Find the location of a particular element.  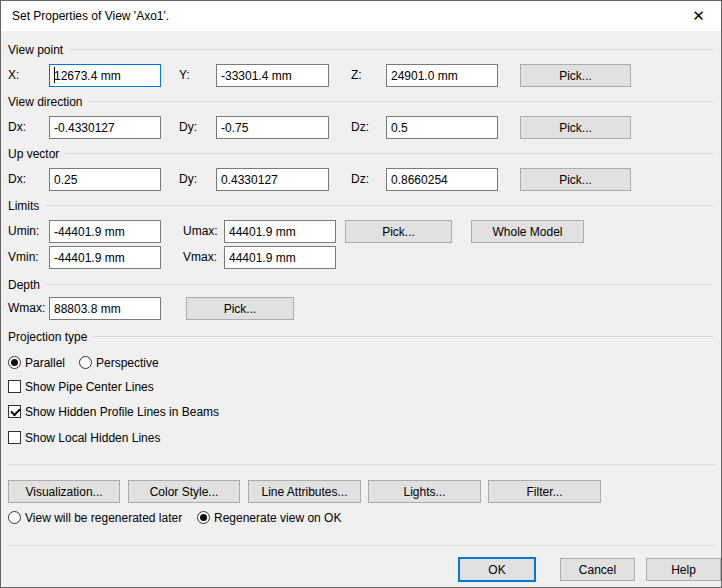

up-vector-pick-button: Pick... is located at coordinates (576, 180).